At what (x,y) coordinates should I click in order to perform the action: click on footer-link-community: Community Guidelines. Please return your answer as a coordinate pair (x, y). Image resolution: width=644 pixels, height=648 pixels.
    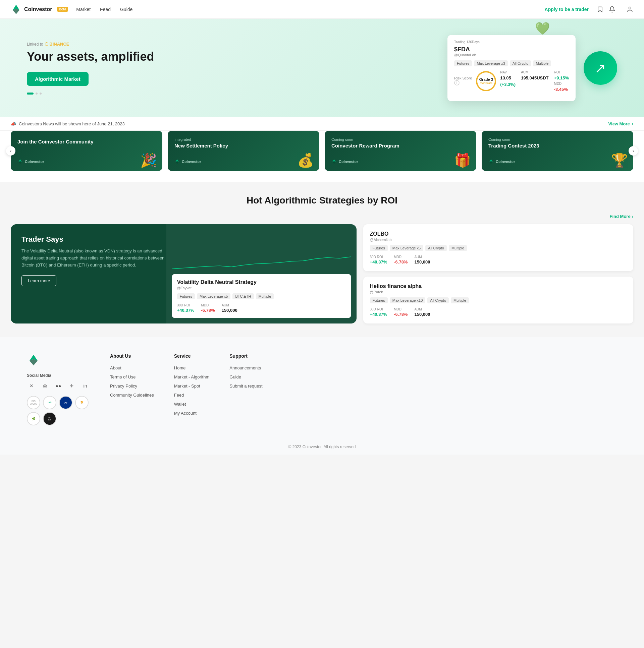
    Looking at the image, I should click on (132, 395).